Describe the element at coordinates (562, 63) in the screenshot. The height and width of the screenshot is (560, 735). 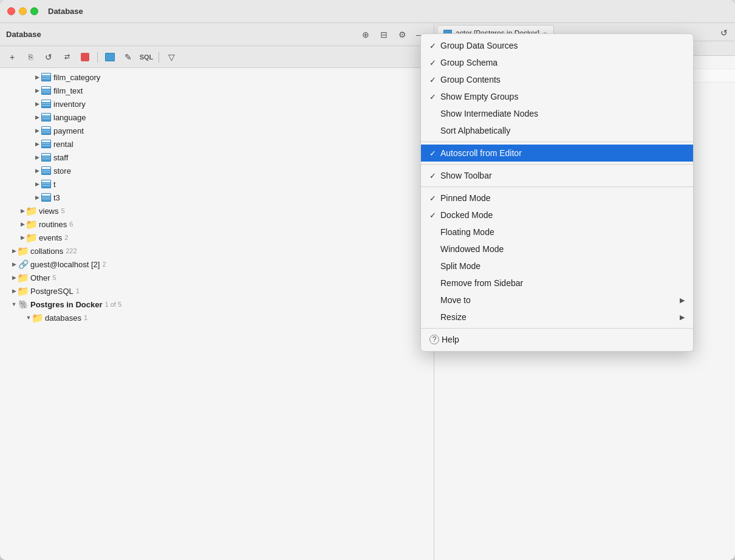
I see `menu-label: Group Schema` at that location.